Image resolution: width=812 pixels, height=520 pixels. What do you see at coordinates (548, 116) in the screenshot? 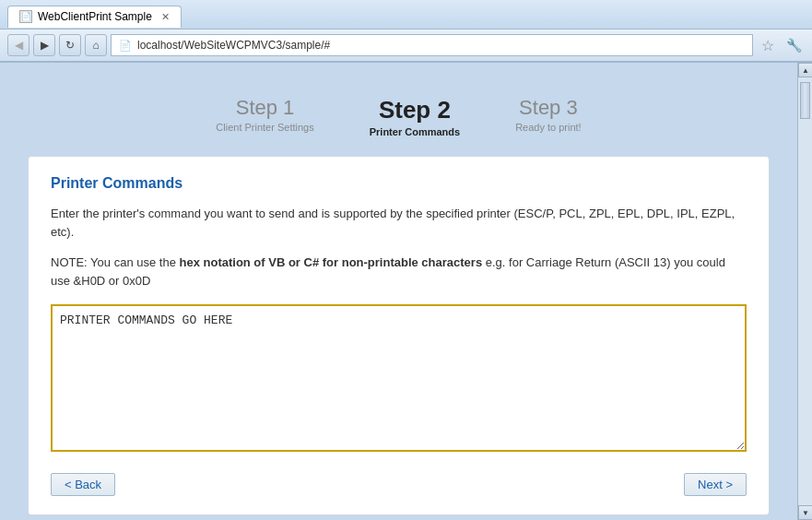
I see `step-3: Step 3 Ready to print!` at bounding box center [548, 116].